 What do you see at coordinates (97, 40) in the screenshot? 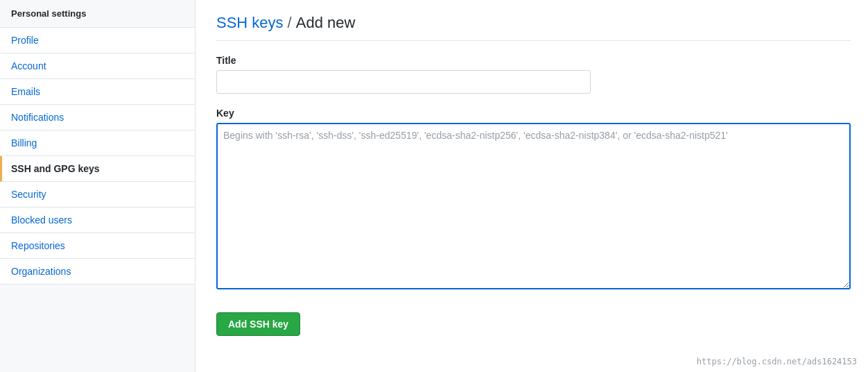
I see `sidebar-item-profile: Profile` at bounding box center [97, 40].